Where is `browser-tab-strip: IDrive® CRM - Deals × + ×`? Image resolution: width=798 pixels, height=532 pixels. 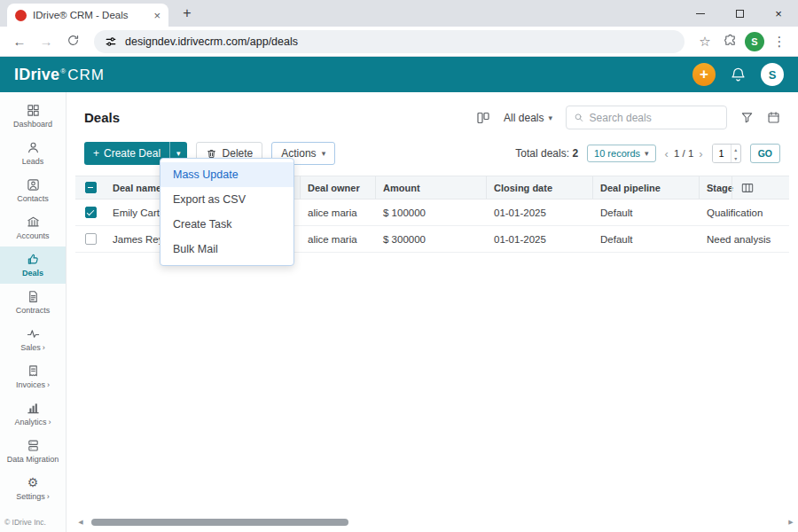 browser-tab-strip: IDrive® CRM - Deals × + × is located at coordinates (399, 13).